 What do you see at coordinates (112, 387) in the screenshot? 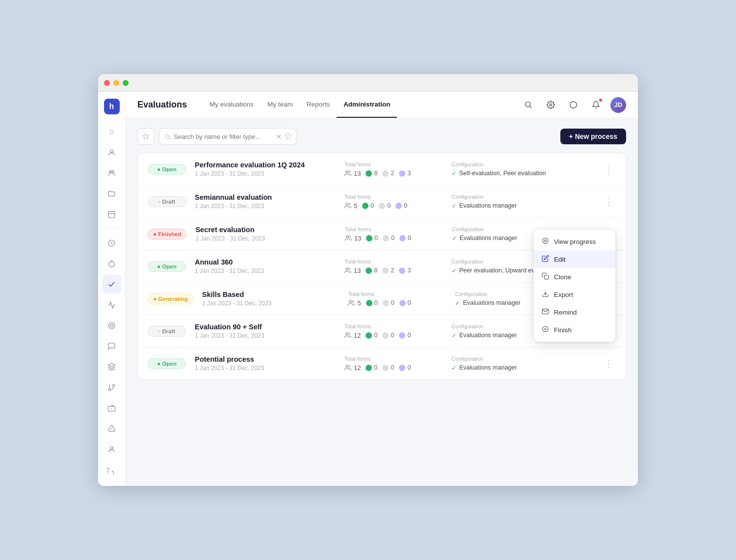
I see `sidebar-item-branch` at bounding box center [112, 387].